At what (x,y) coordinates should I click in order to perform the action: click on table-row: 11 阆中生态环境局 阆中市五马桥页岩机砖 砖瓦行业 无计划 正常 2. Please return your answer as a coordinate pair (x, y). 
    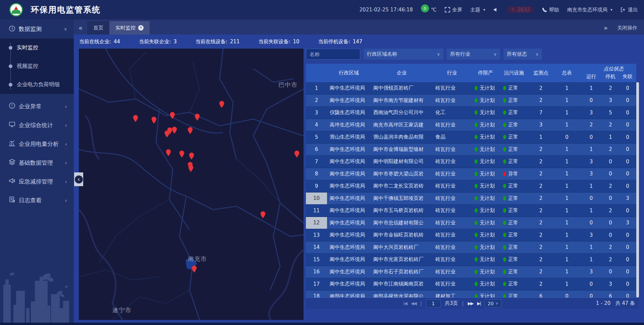
    Looking at the image, I should click on (471, 211).